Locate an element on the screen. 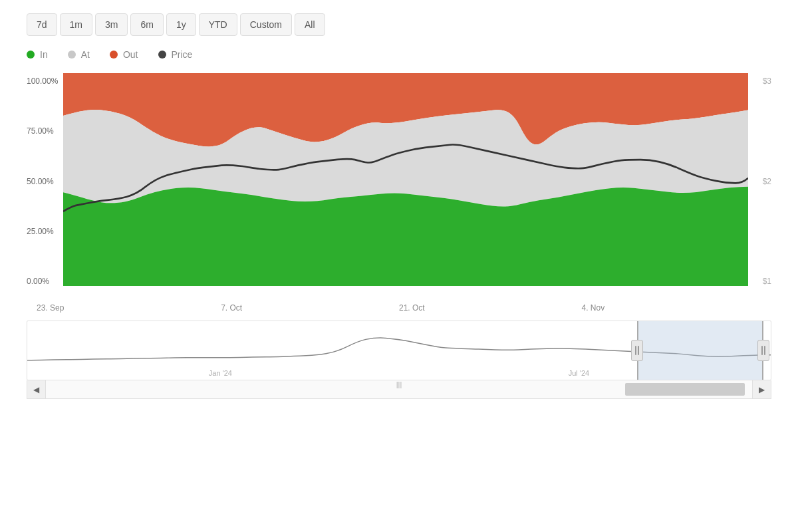 The width and height of the screenshot is (798, 532). y-label-0: 0.00% is located at coordinates (45, 281).